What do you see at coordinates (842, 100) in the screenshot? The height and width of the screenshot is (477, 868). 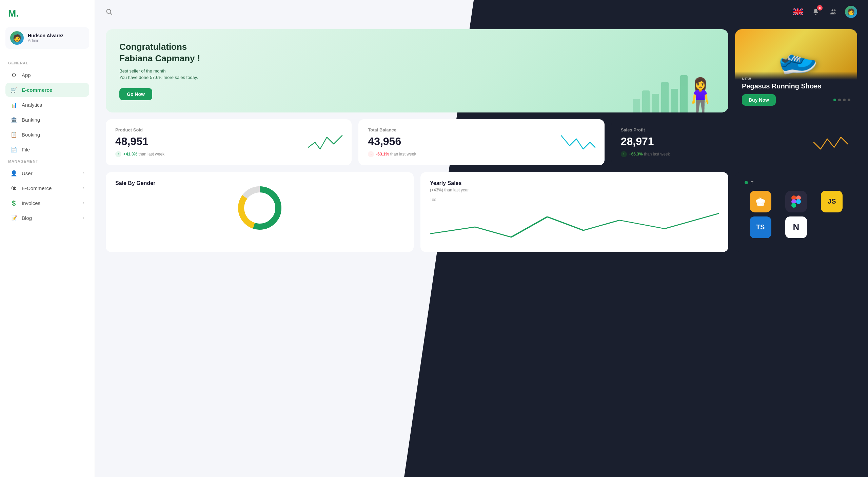 I see `product-dots` at bounding box center [842, 100].